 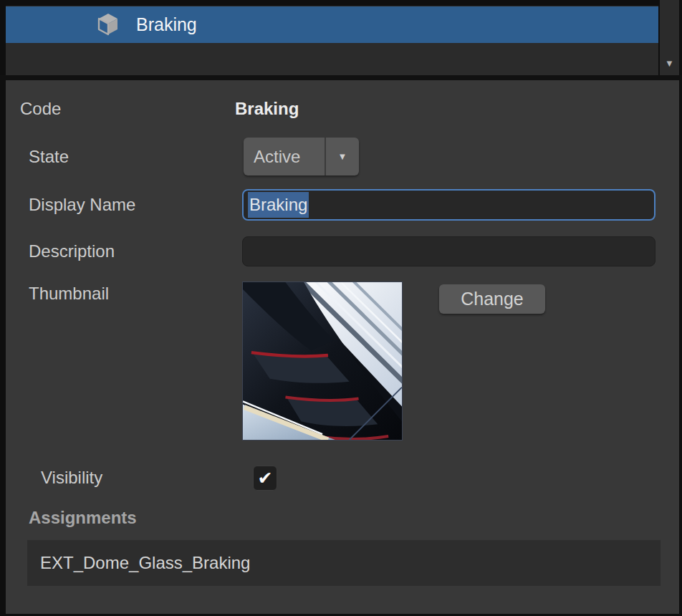 I want to click on change-thumbnail-button: Change, so click(x=492, y=299).